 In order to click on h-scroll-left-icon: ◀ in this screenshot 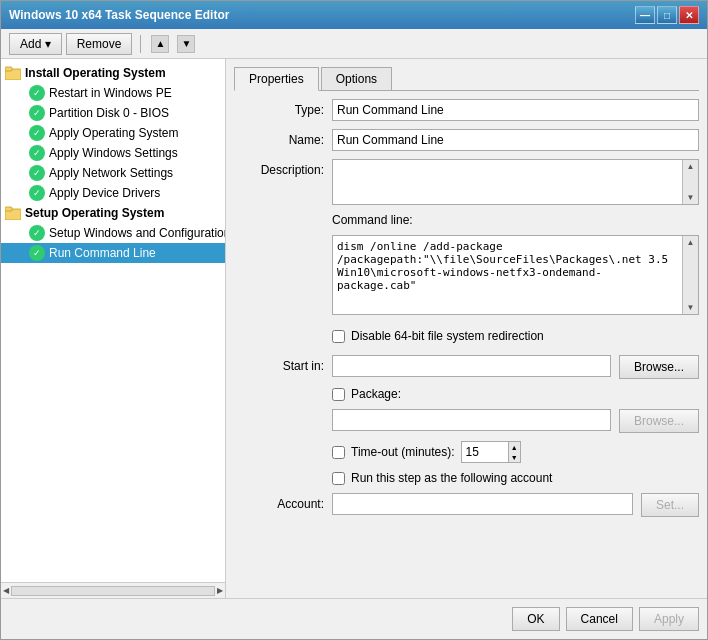, I will do `click(6, 590)`.